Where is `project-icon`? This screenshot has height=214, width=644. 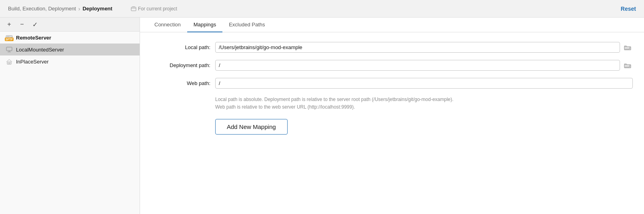
project-icon is located at coordinates (134, 9).